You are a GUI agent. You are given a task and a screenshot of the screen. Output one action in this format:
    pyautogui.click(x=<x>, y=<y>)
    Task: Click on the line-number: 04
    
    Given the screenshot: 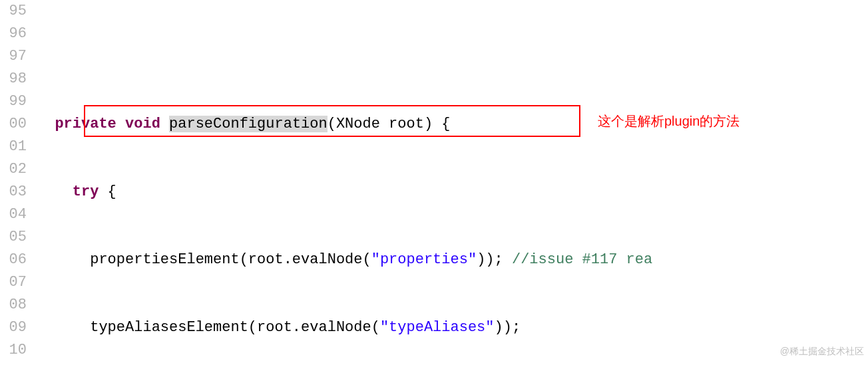 What is the action you would take?
    pyautogui.click(x=15, y=215)
    